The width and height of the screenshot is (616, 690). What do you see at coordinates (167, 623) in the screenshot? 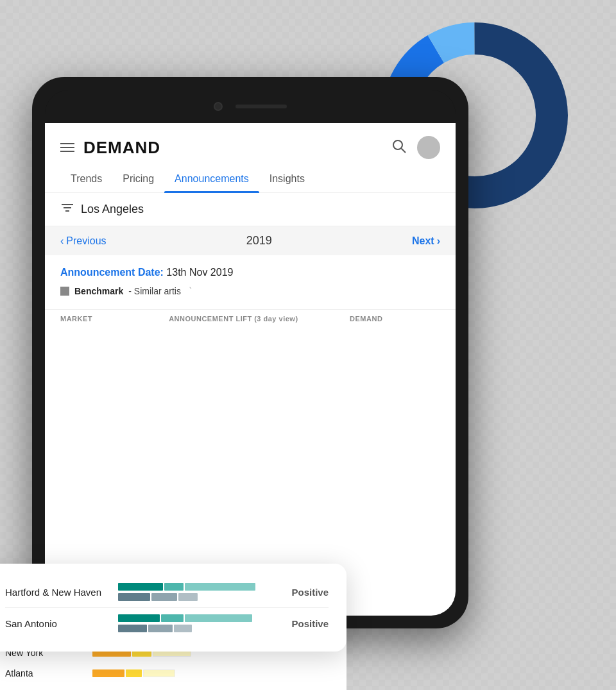
I see `table-row: San Antonio Positive` at bounding box center [167, 623].